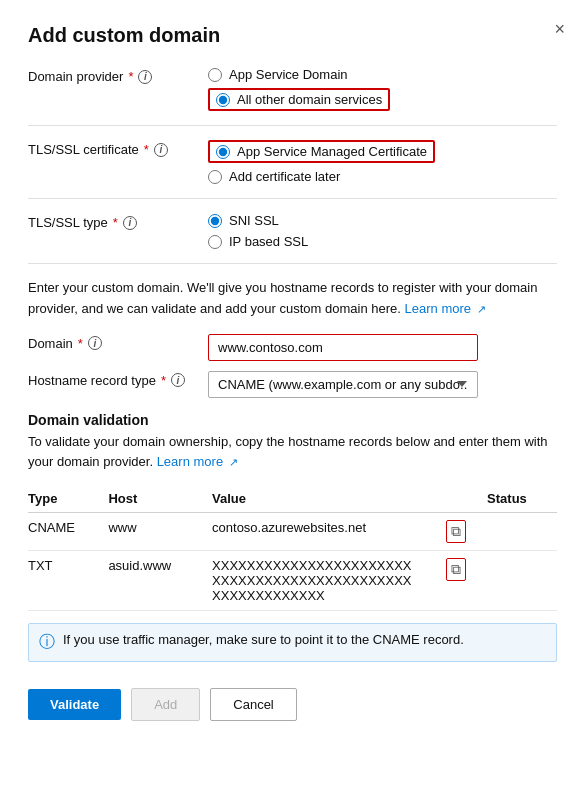 This screenshot has height=812, width=585. What do you see at coordinates (466, 532) in the screenshot?
I see `row1-copy-cell: ⧉` at bounding box center [466, 532].